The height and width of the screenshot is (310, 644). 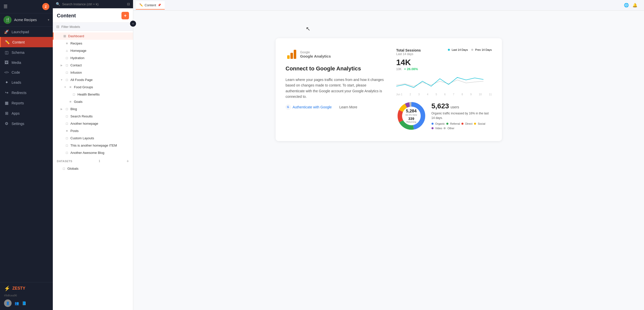 I want to click on sidebar-item-label: Settings, so click(x=18, y=124).